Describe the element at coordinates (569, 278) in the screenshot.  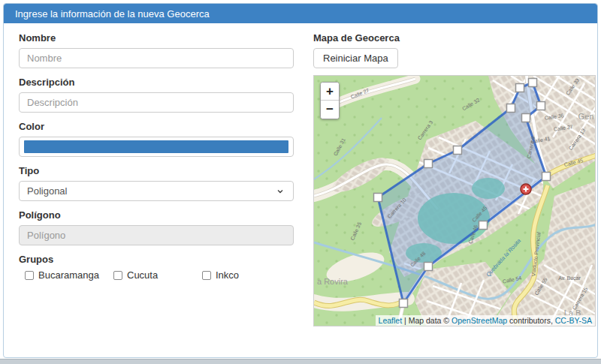
I see `street-label: Av. Bucar` at that location.